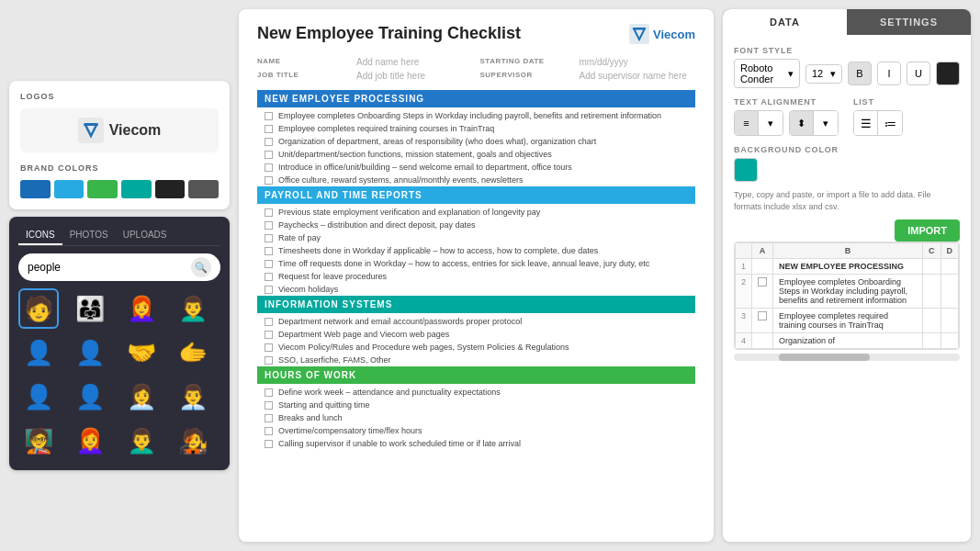 The width and height of the screenshot is (980, 551). Describe the element at coordinates (932, 292) in the screenshot. I see `cell-2c` at that location.